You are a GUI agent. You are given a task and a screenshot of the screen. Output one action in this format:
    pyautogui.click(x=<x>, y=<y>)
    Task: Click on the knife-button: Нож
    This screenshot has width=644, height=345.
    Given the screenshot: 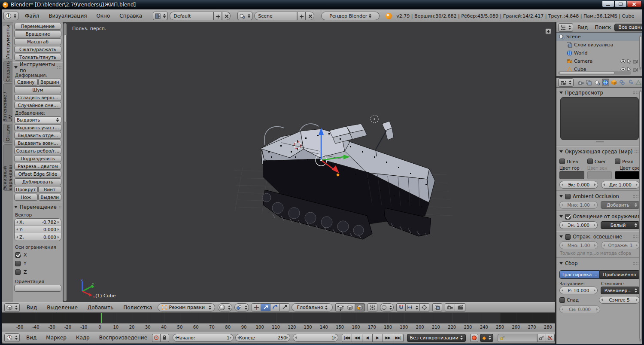 What is the action you would take?
    pyautogui.click(x=26, y=197)
    